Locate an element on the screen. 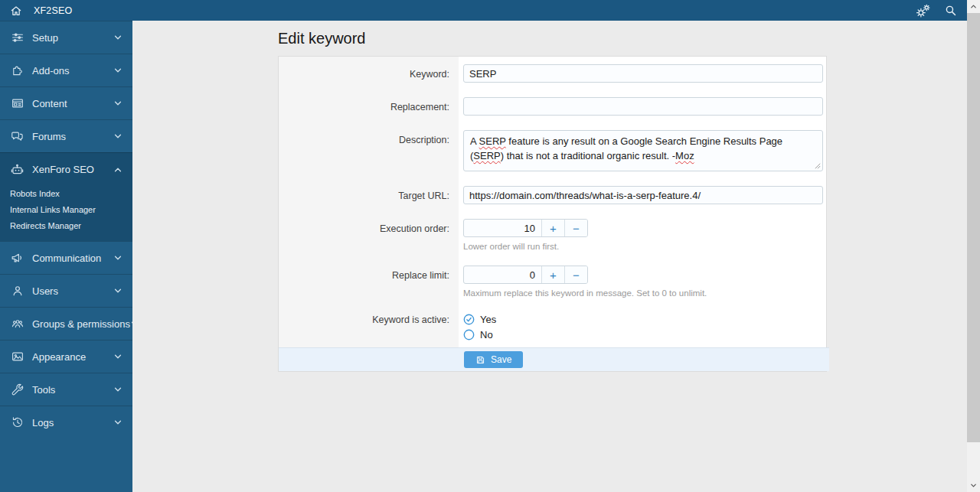  target-url-input is located at coordinates (643, 195).